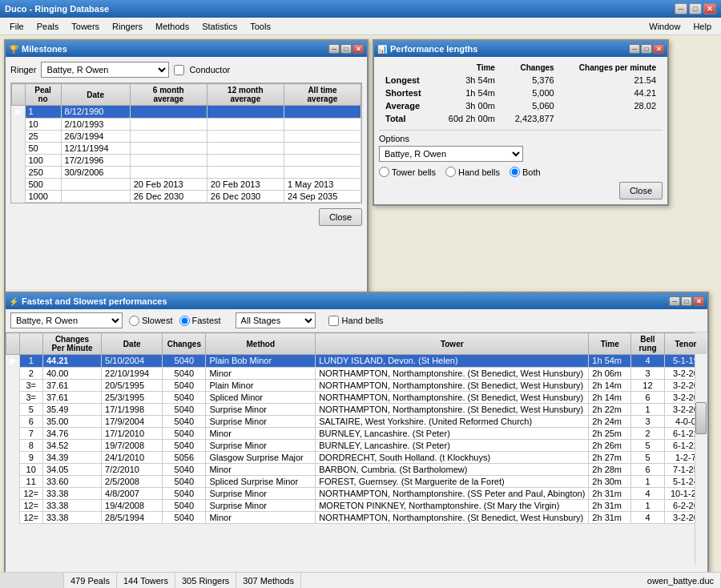  What do you see at coordinates (702, 26) in the screenshot?
I see `menu-help: Help` at bounding box center [702, 26].